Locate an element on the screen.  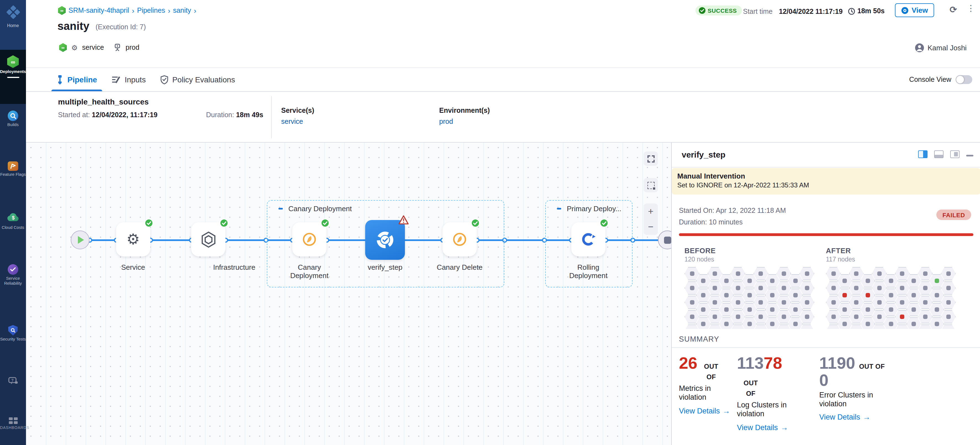
panel-header: verify_step is located at coordinates (826, 155).